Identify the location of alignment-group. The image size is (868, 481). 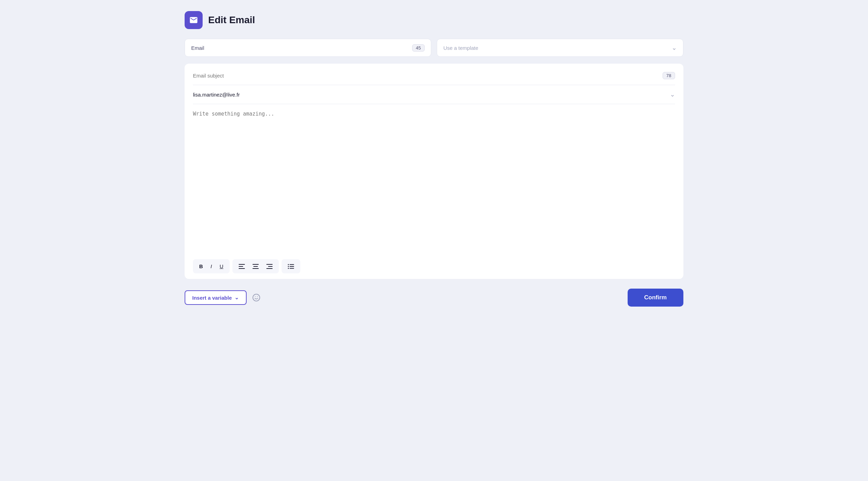
(256, 266).